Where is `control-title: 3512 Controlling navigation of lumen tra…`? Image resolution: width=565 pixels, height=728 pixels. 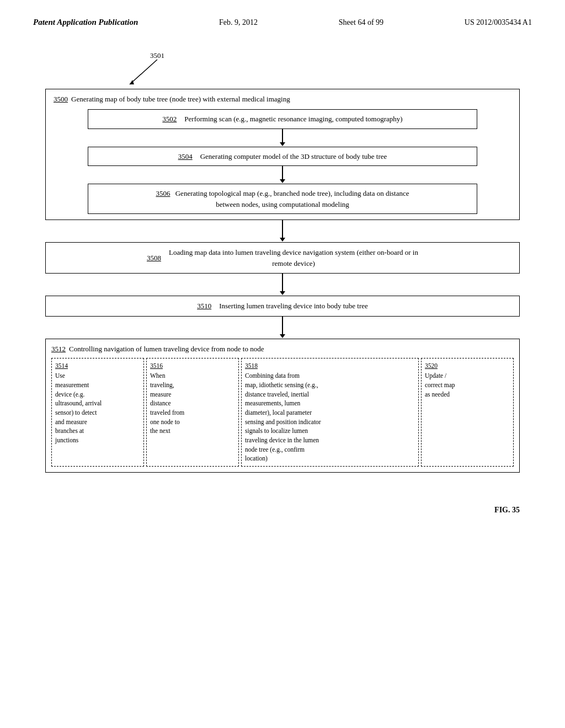 control-title: 3512 Controlling navigation of lumen tra… is located at coordinates (282, 349).